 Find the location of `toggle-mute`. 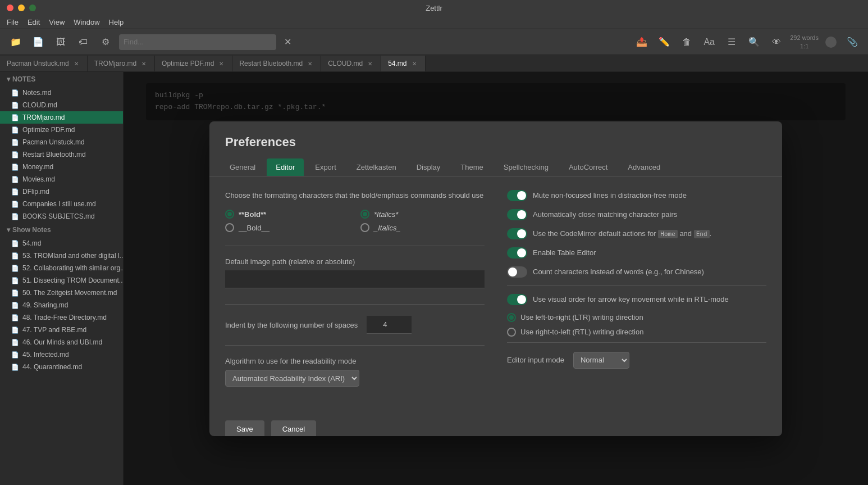

toggle-mute is located at coordinates (517, 196).